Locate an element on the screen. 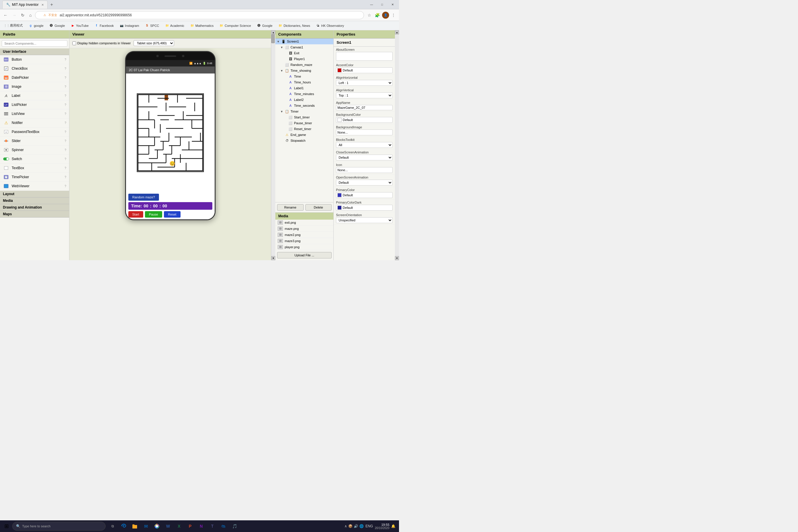 This screenshot has height=532, width=798. hidden-components-checkbox-label: Display hidden components in Viewer is located at coordinates (101, 43).